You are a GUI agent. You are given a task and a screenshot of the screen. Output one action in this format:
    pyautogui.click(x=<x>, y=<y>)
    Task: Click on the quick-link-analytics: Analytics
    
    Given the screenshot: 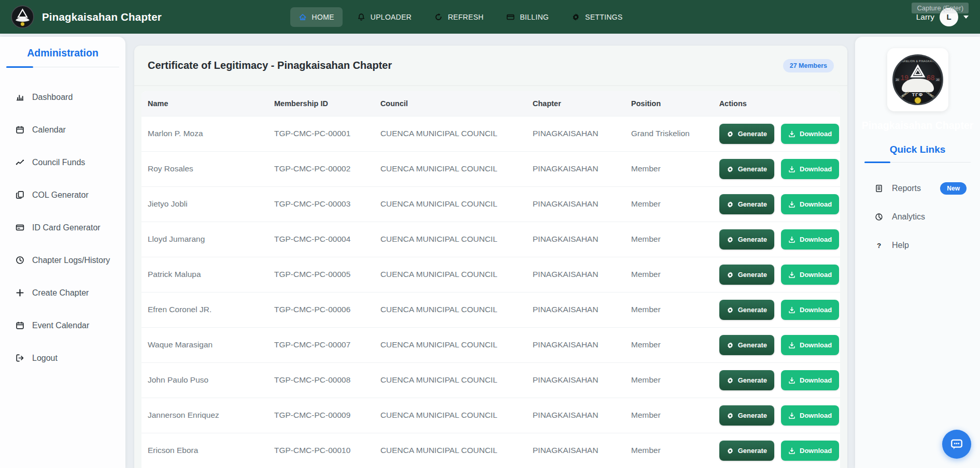 What is the action you would take?
    pyautogui.click(x=917, y=216)
    